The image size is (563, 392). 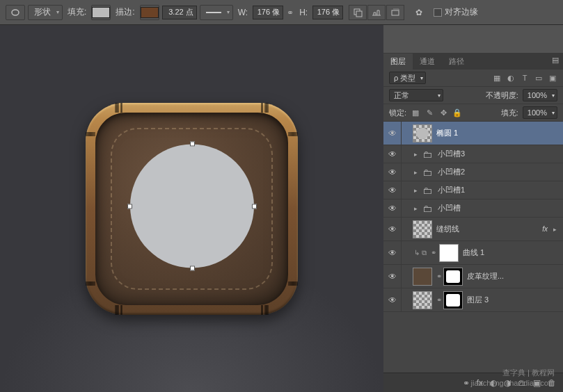 What do you see at coordinates (408, 78) in the screenshot?
I see `filter-type-dropdown: ρ 类型` at bounding box center [408, 78].